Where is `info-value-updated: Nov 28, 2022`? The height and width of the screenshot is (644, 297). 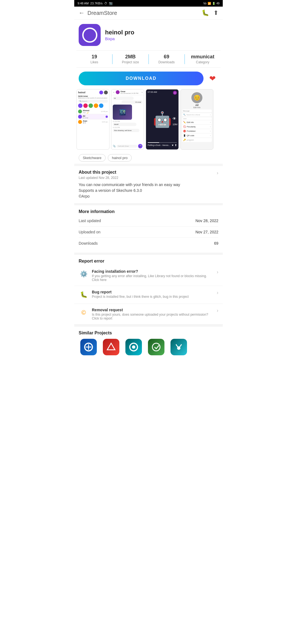
info-value-updated: Nov 28, 2022 is located at coordinates (207, 221).